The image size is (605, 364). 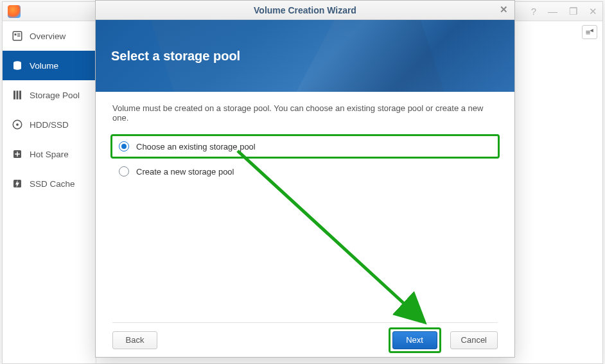 What do you see at coordinates (53, 184) in the screenshot?
I see `sidebar-item-label: SSD Cache` at bounding box center [53, 184].